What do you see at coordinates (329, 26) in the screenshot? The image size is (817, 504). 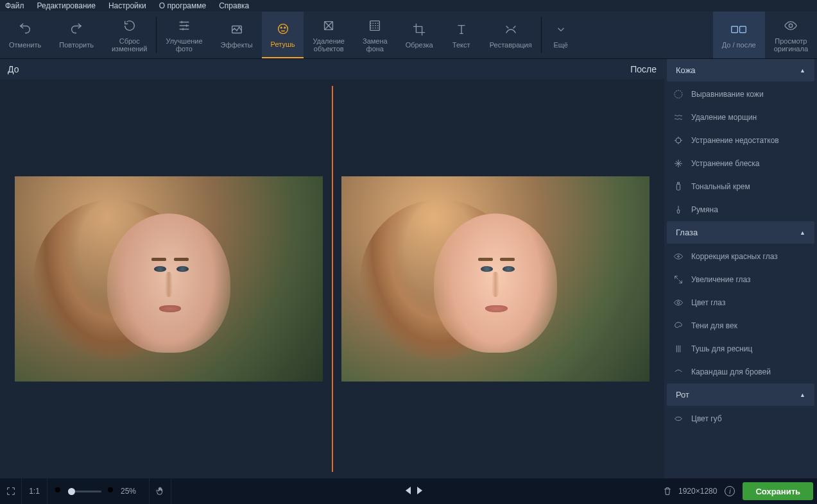 I see `eraser-icon` at bounding box center [329, 26].